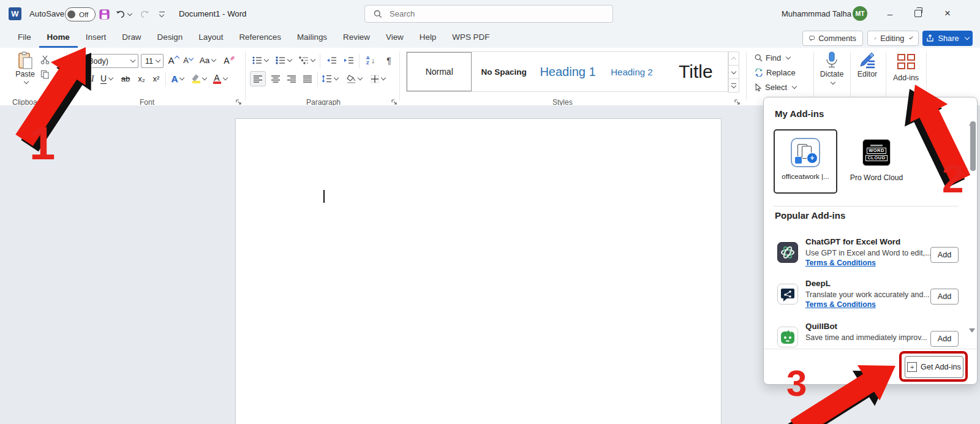  I want to click on tab-draw: Draw, so click(131, 38).